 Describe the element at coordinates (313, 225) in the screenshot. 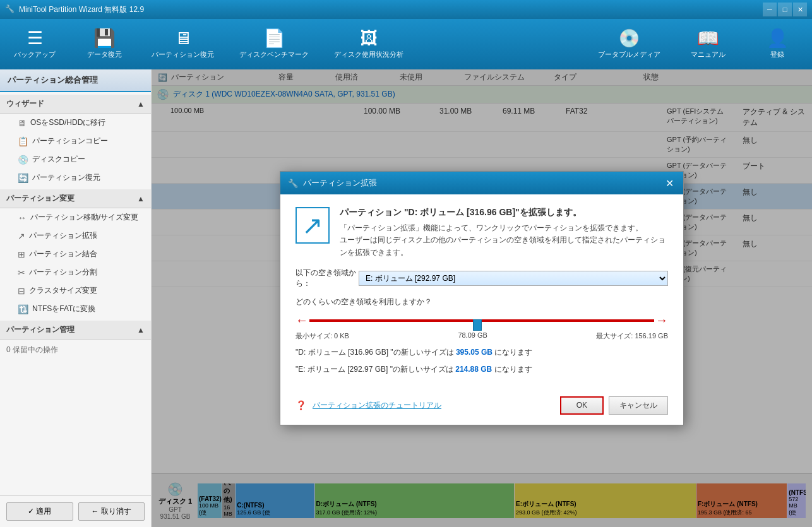

I see `modal-expand-icon: ↗` at that location.